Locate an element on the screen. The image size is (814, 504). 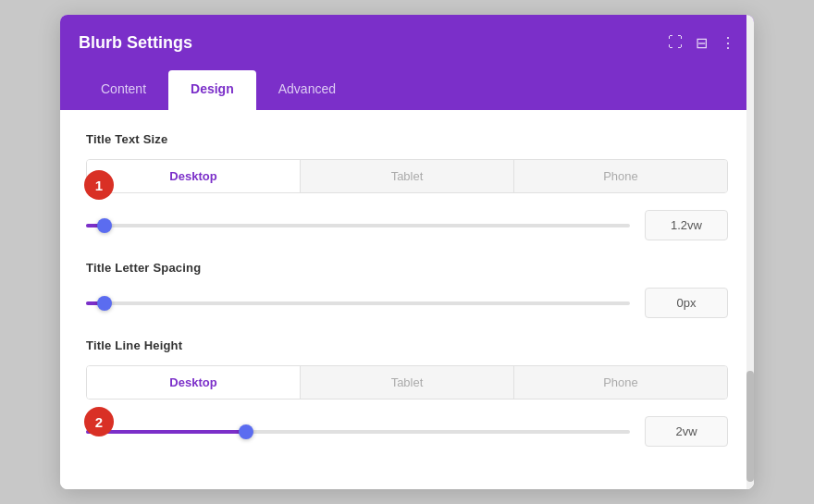
title-line-height-value is located at coordinates (686, 431).